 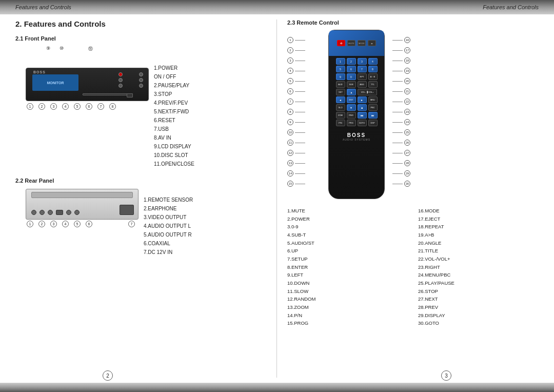 I want to click on rl-9: 9, so click(x=296, y=122).